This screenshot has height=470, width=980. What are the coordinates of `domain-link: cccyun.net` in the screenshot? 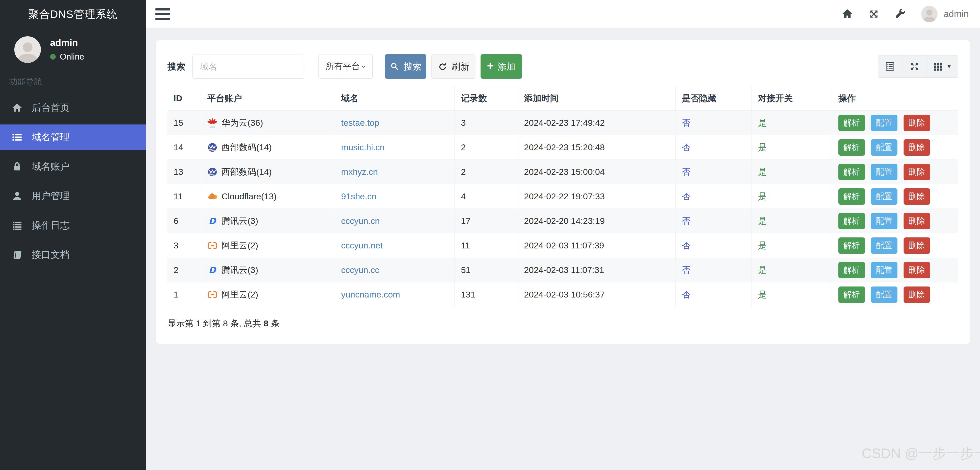 It's located at (362, 245).